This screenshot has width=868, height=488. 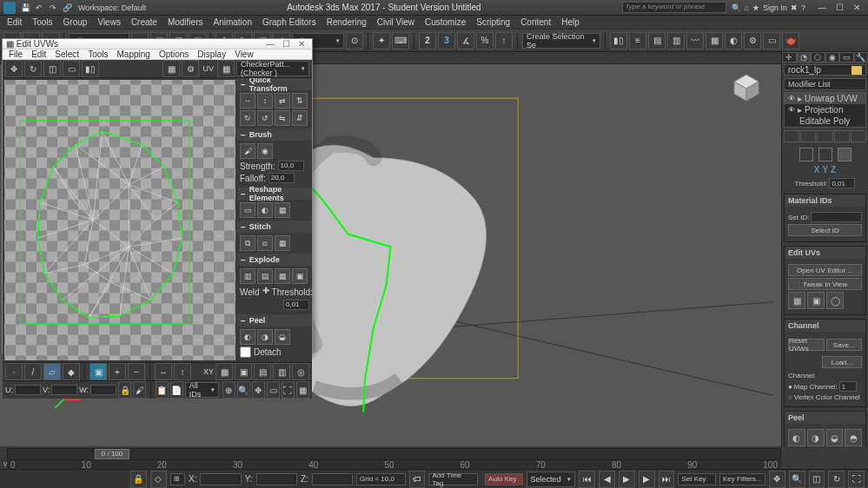 I want to click on uv-menu-options: Options, so click(x=174, y=54).